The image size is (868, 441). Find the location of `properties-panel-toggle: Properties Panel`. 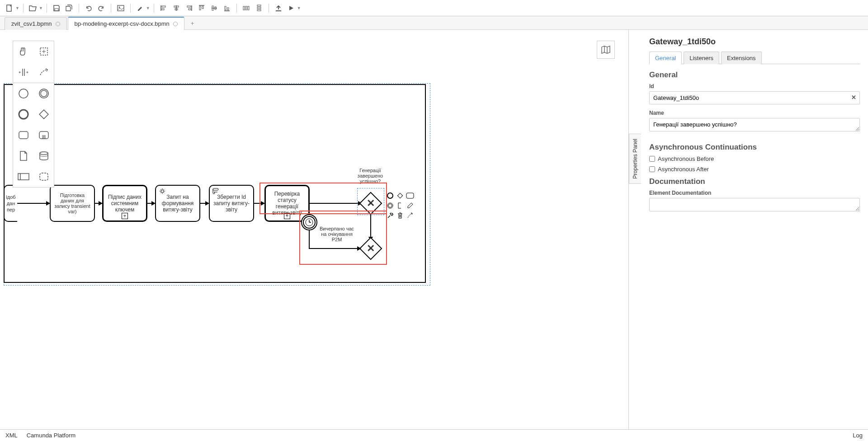

properties-panel-toggle: Properties Panel is located at coordinates (635, 159).